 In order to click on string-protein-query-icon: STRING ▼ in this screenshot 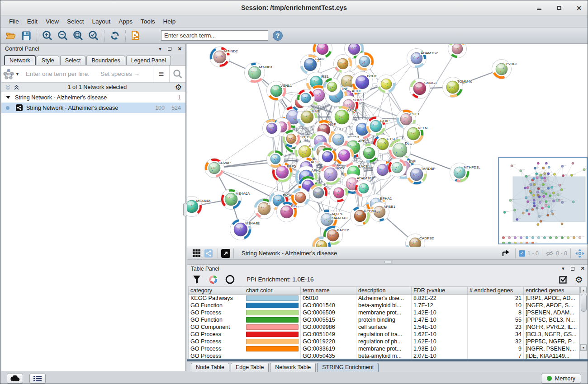, I will do `click(11, 74)`.